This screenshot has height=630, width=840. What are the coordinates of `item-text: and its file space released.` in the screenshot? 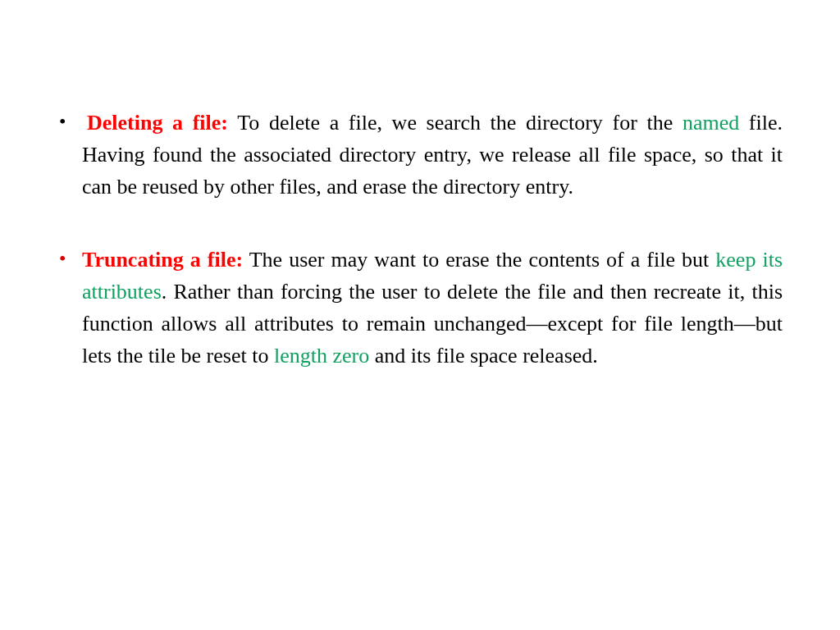 It's located at (484, 356).